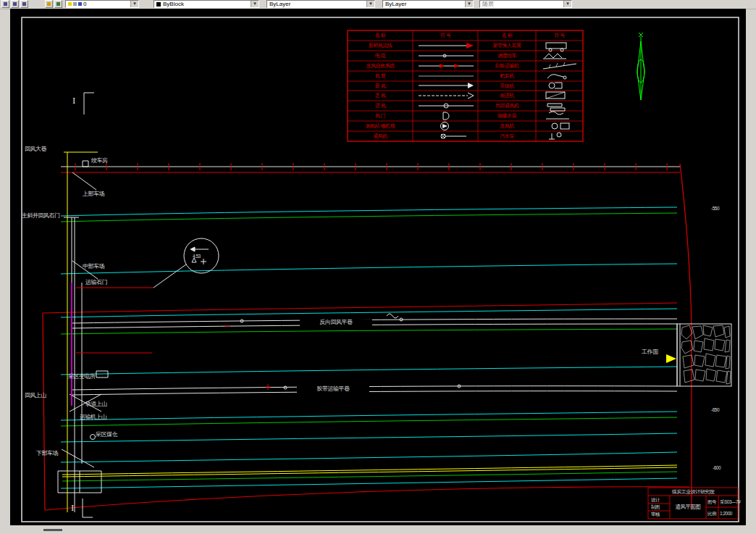  What do you see at coordinates (186, 263) in the screenshot?
I see `detail-callout` at bounding box center [186, 263].